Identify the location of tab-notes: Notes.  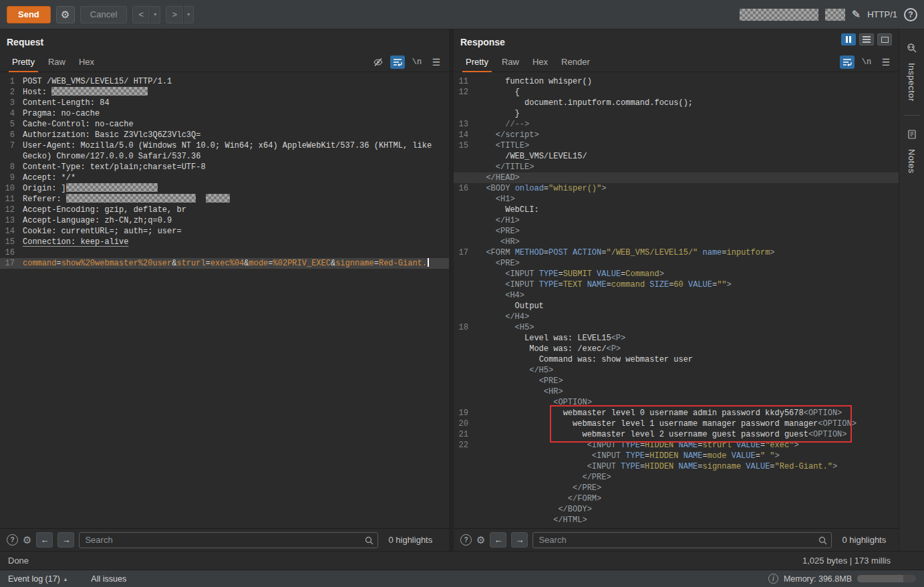
(912, 151).